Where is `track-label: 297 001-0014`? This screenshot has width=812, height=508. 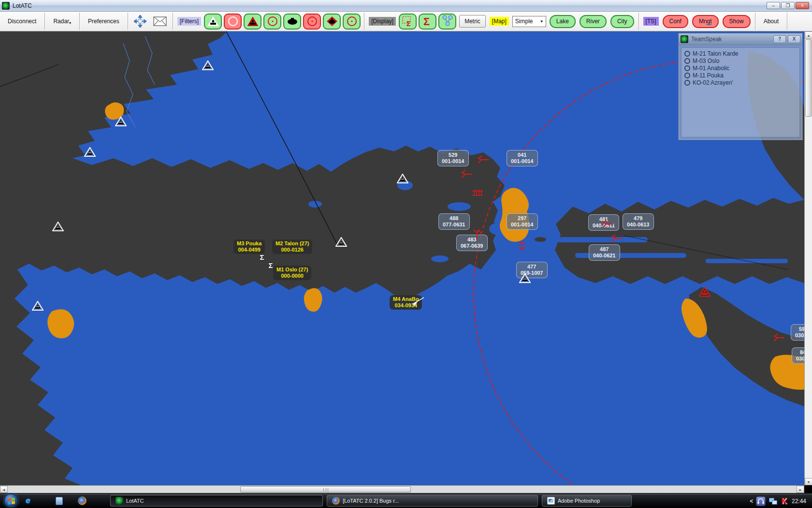
track-label: 297 001-0014 is located at coordinates (522, 222).